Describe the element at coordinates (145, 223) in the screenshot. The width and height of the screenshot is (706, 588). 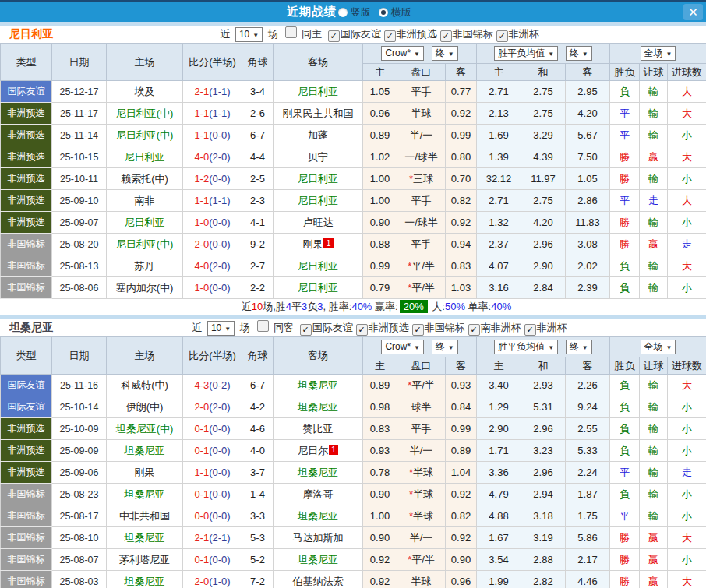
I see `home-team-name: 尼日利亚` at that location.